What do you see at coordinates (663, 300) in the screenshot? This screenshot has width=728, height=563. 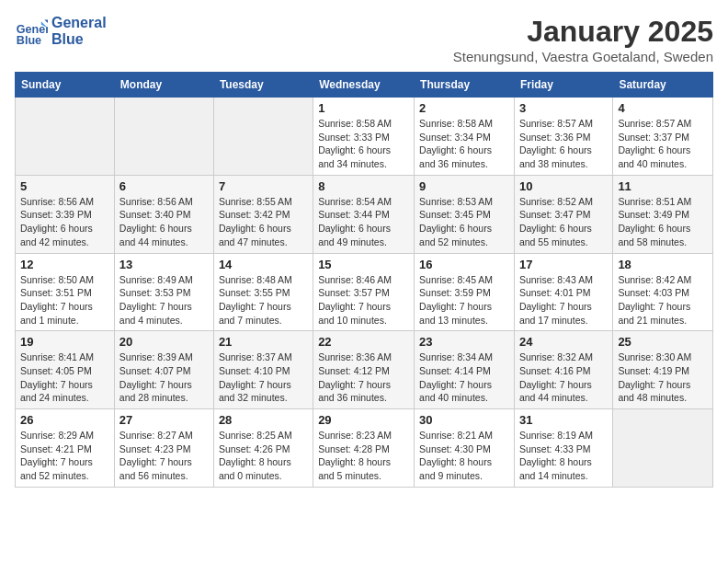 I see `day-info: Sunrise: 8:42 AM Sunset: 4:03 PM Dayligh…` at bounding box center [663, 300].